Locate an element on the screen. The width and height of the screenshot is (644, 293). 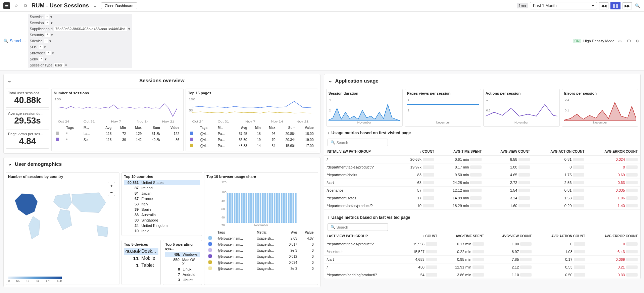
table-row: /department/tables/product/? 19,958 0.17… is located at coordinates (483, 244).